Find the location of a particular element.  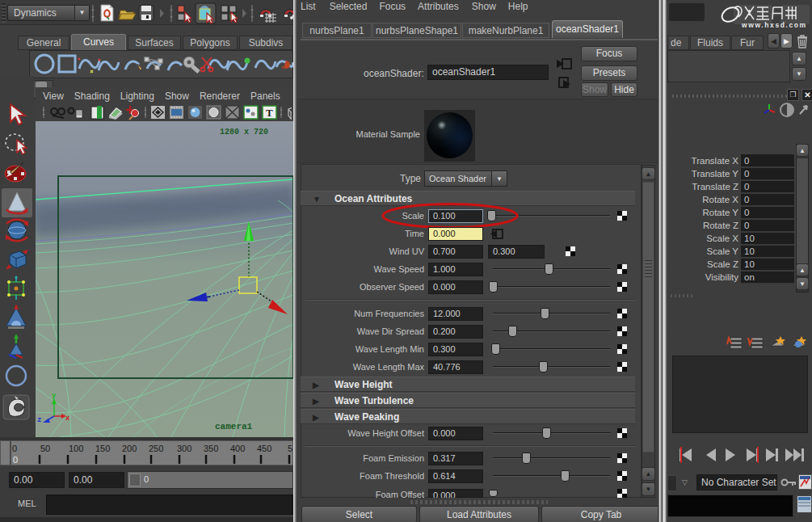

svg-text: 250 is located at coordinates (156, 448).